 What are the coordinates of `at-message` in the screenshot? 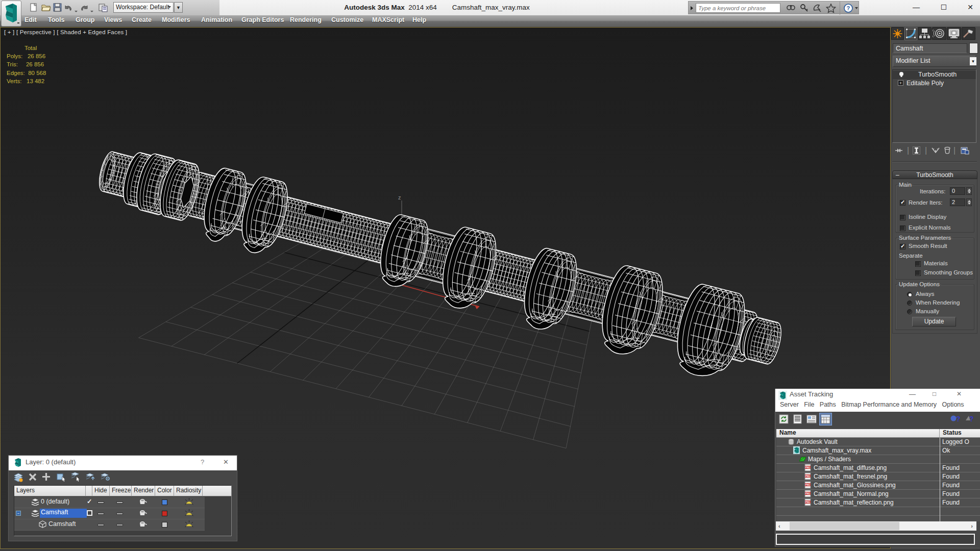 It's located at (875, 539).